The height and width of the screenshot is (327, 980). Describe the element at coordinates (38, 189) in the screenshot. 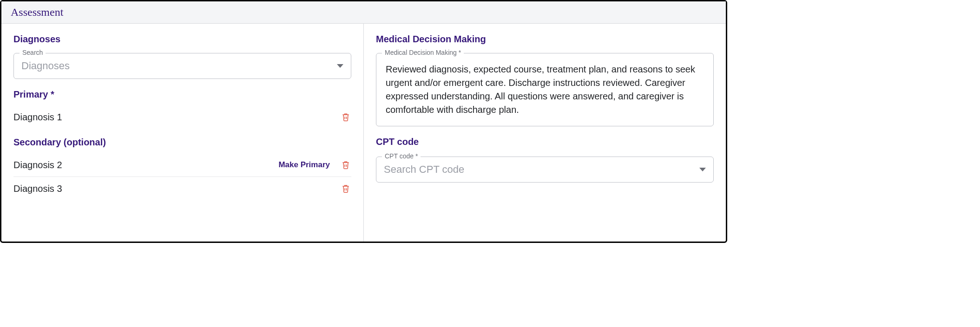

I see `secondary-diagnosis-label: Diagnosis 3` at that location.